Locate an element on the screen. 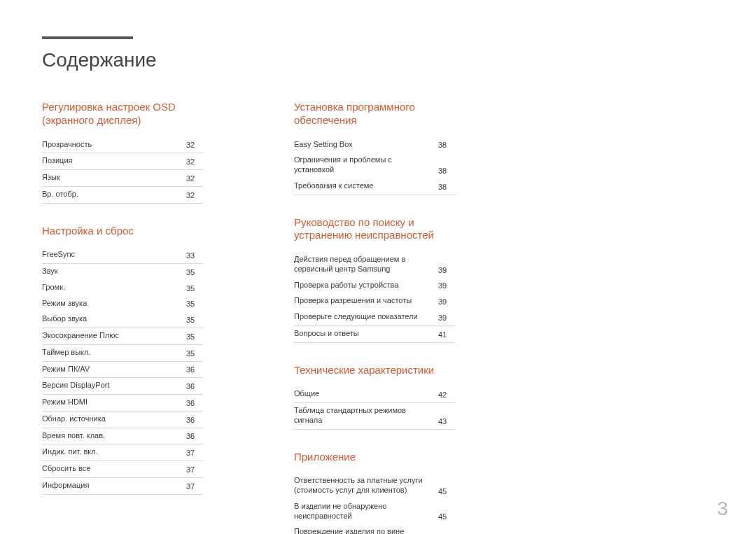 The image size is (756, 534). toc-entry-label: Режим звука is located at coordinates (114, 304).